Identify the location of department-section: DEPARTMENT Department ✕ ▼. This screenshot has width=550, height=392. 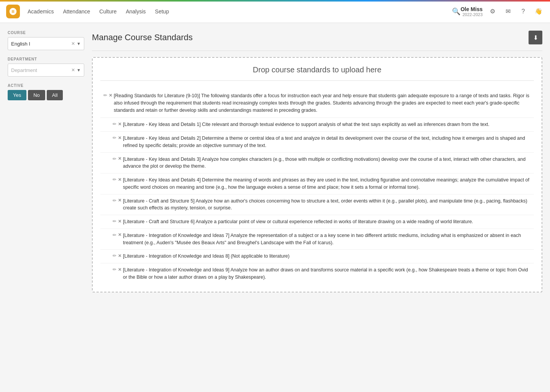
(46, 67).